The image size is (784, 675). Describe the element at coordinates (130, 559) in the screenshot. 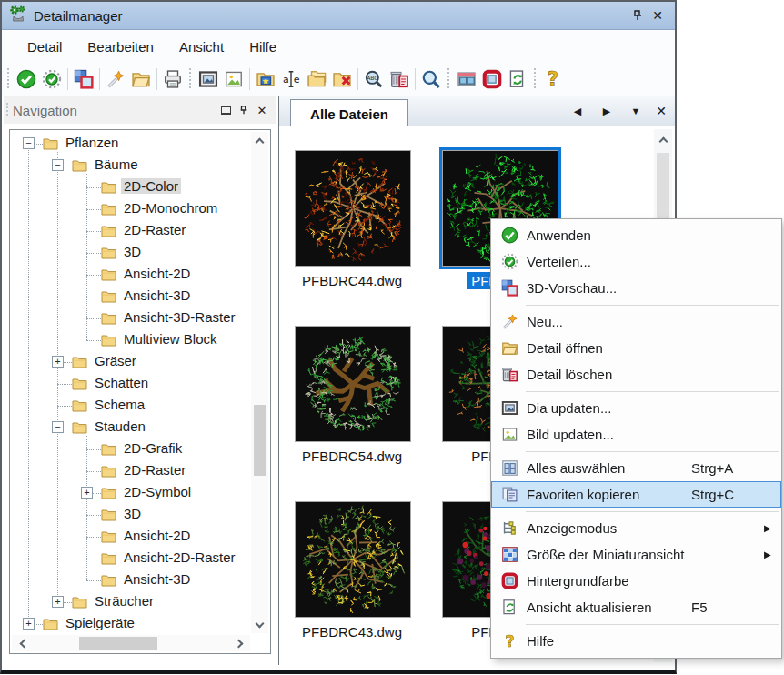

I see `tree-item-ansicht-2d-raster: Ansicht-2D-Raster` at that location.